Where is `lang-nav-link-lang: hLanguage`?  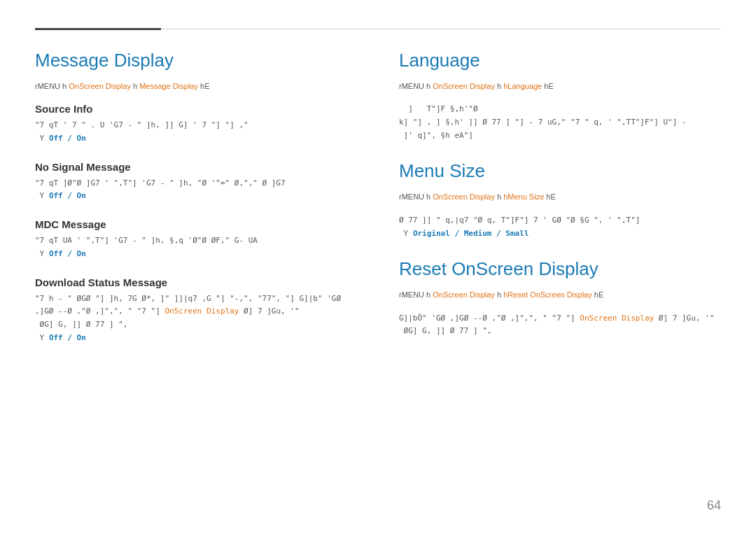 lang-nav-link-lang: hLanguage is located at coordinates (522, 86).